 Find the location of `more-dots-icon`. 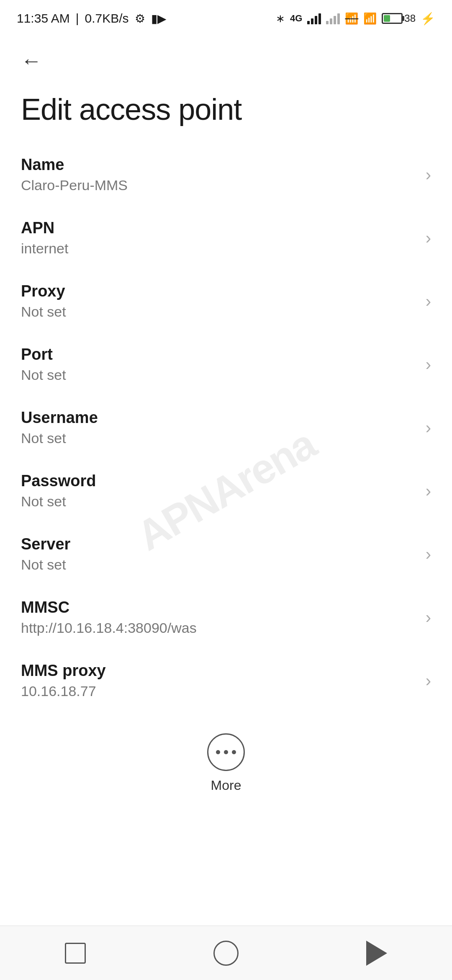

more-dots-icon is located at coordinates (226, 752).